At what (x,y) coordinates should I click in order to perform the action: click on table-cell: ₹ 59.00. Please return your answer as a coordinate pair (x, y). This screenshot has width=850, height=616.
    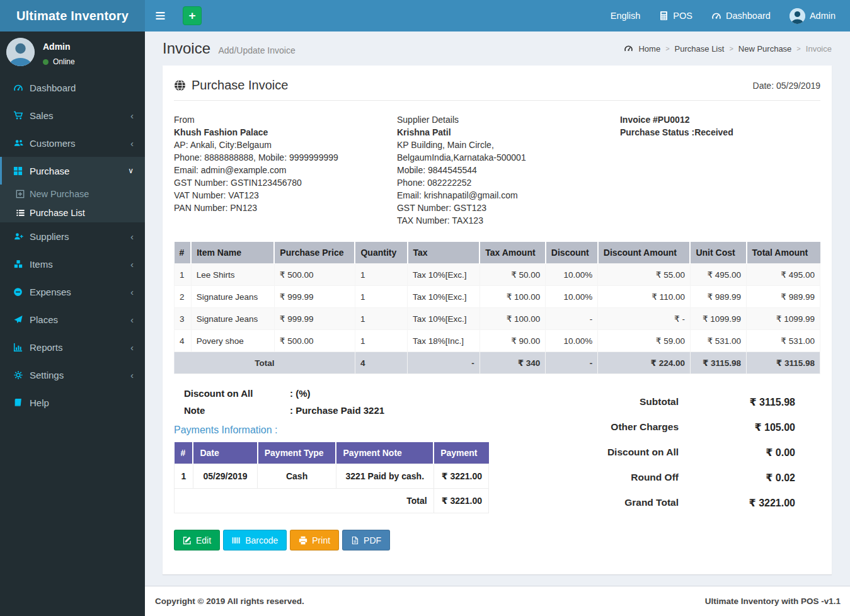
    Looking at the image, I should click on (644, 341).